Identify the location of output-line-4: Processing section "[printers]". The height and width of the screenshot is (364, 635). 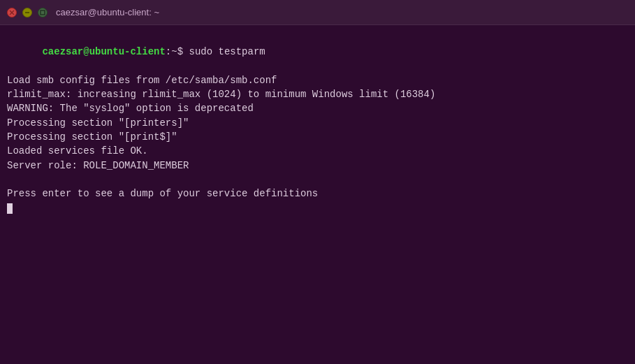
(317, 123).